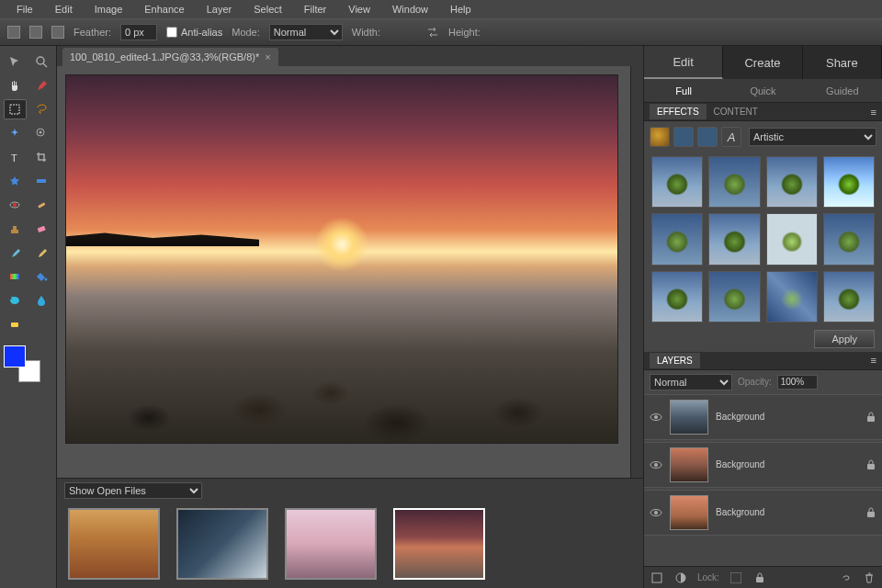  I want to click on crop-tool, so click(42, 157).